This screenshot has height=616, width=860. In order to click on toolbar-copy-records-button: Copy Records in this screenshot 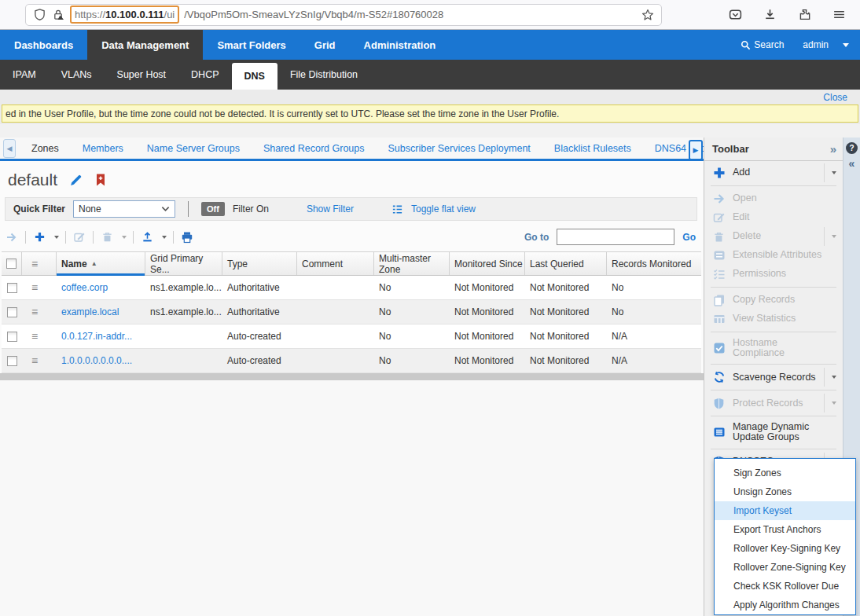, I will do `click(774, 300)`.